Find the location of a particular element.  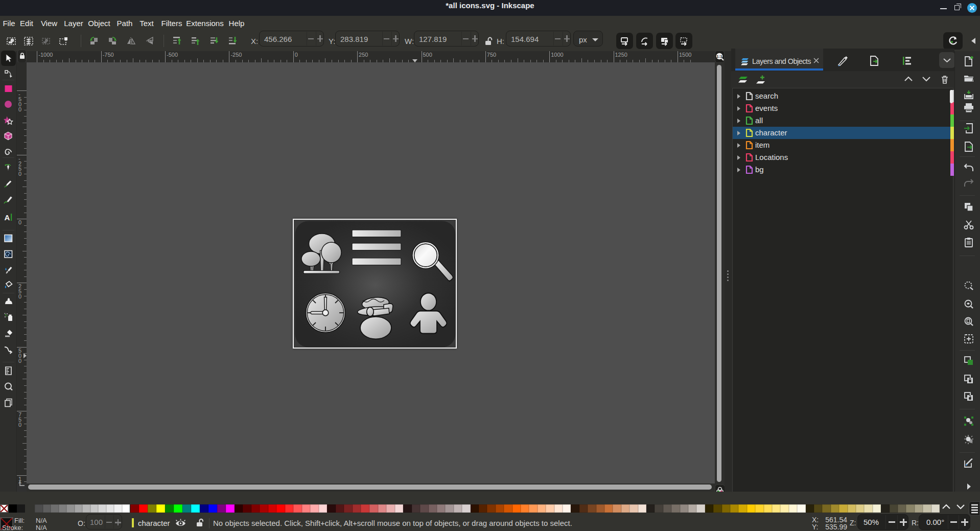

svg-text: A is located at coordinates (7, 218).